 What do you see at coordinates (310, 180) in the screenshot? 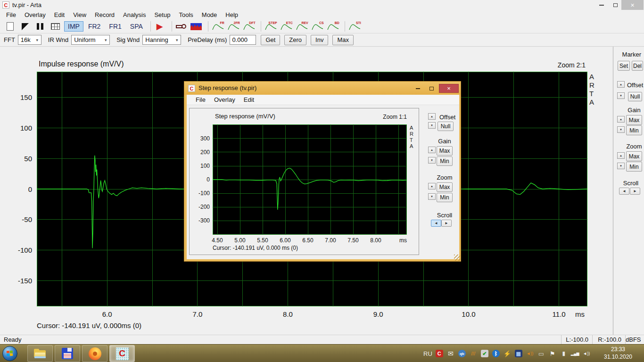
I see `step-response-plot` at bounding box center [310, 180].